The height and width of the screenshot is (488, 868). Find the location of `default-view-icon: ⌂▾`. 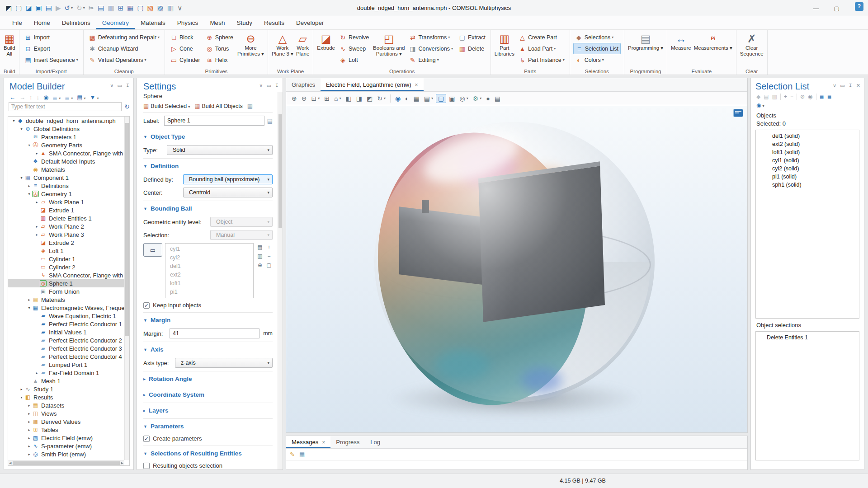

default-view-icon: ⌂▾ is located at coordinates (337, 99).